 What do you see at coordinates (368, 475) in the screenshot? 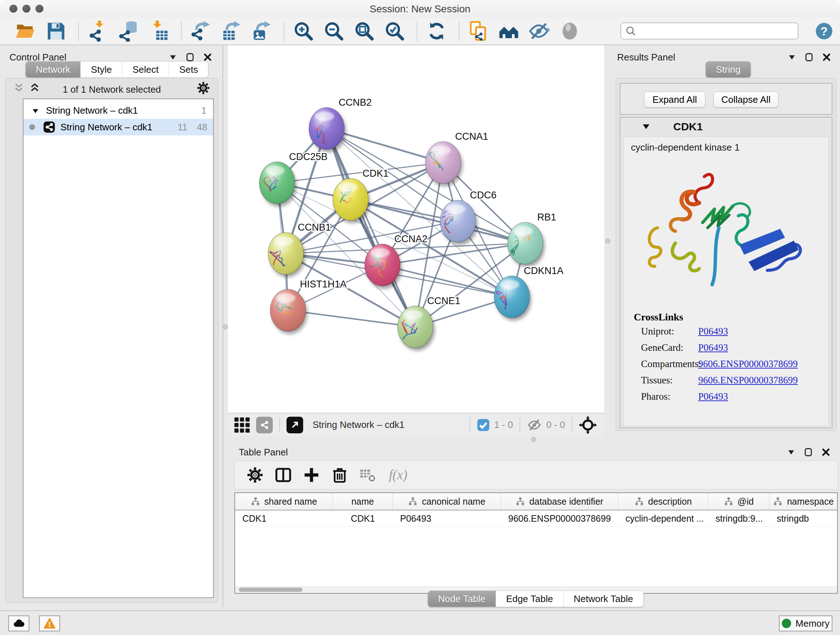
I see `clear-table-icon` at bounding box center [368, 475].